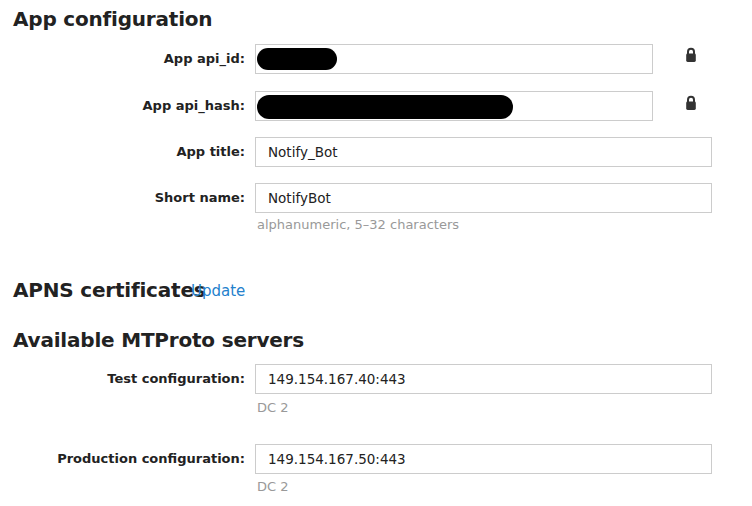  What do you see at coordinates (218, 291) in the screenshot?
I see `apns-update-link: Update` at bounding box center [218, 291].